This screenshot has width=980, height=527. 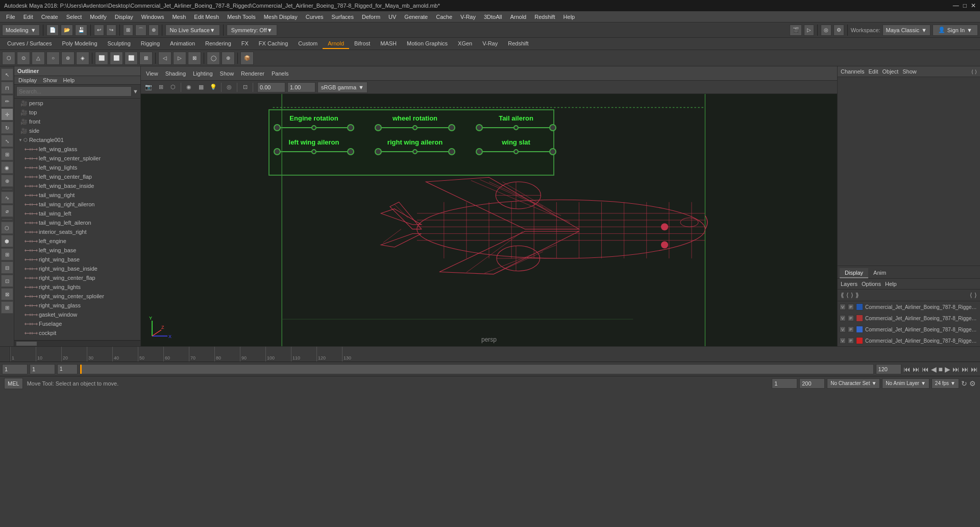 What do you see at coordinates (974, 369) in the screenshot?
I see `playback-next: ⏭` at bounding box center [974, 369].